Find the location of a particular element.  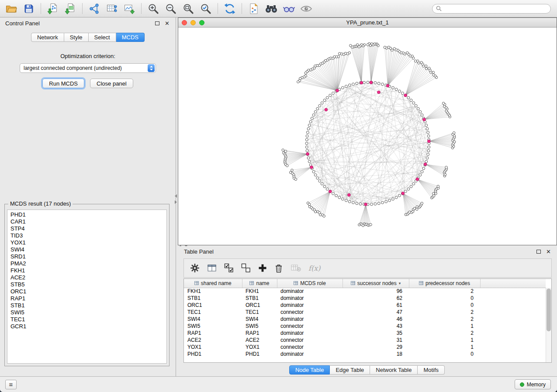

column-header-shared-name: shared name is located at coordinates (213, 283).